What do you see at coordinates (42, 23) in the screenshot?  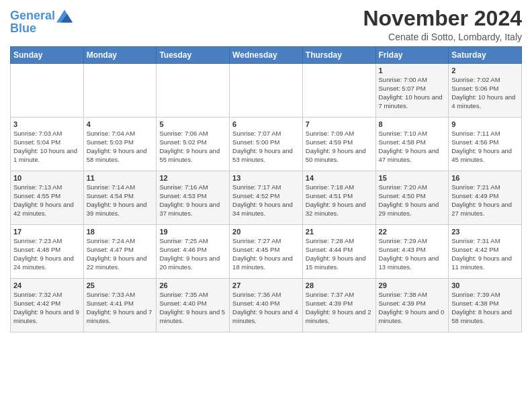 I see `logo: General Blue` at bounding box center [42, 23].